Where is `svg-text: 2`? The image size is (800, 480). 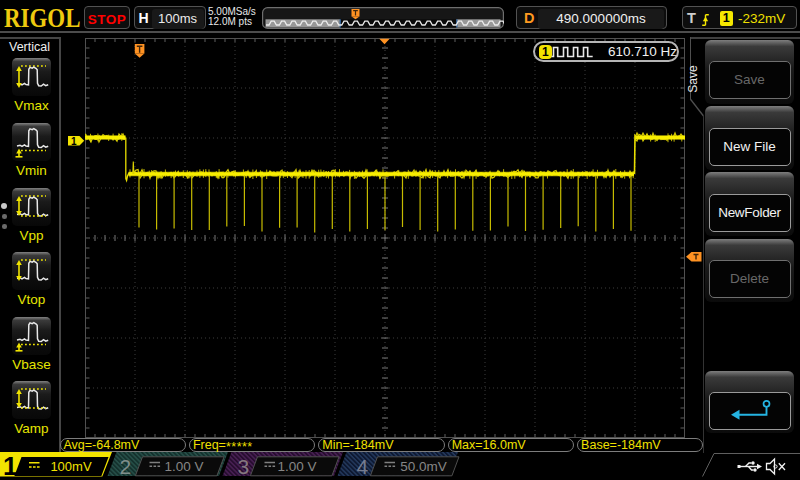 svg-text: 2 is located at coordinates (125, 466).